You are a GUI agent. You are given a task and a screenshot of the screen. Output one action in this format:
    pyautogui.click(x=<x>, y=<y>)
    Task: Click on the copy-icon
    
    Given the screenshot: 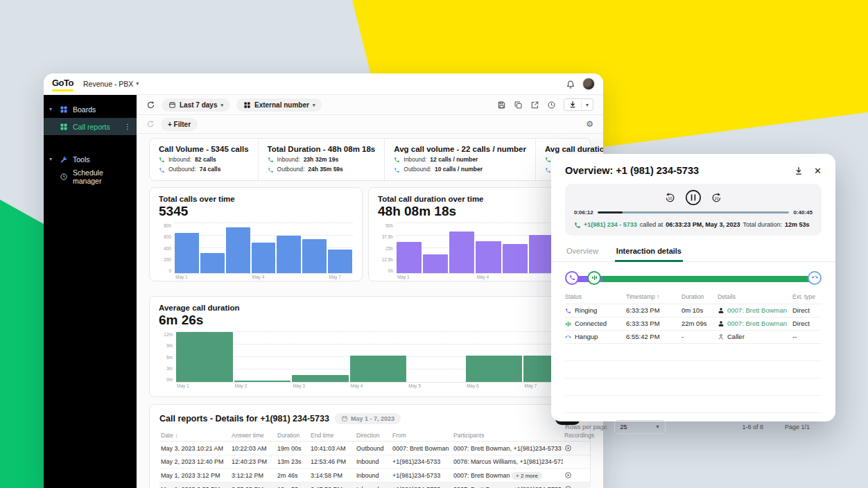 What is the action you would take?
    pyautogui.click(x=519, y=105)
    